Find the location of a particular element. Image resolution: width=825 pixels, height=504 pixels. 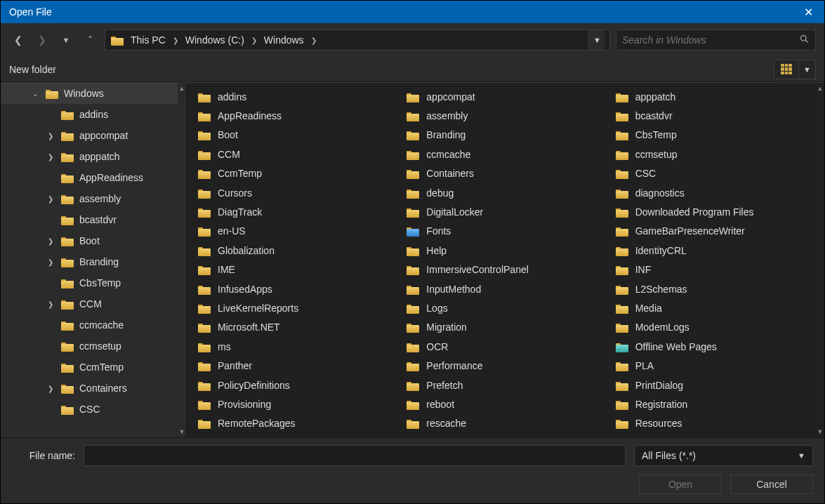

tree-item: ❯apppatch is located at coordinates (89, 157).